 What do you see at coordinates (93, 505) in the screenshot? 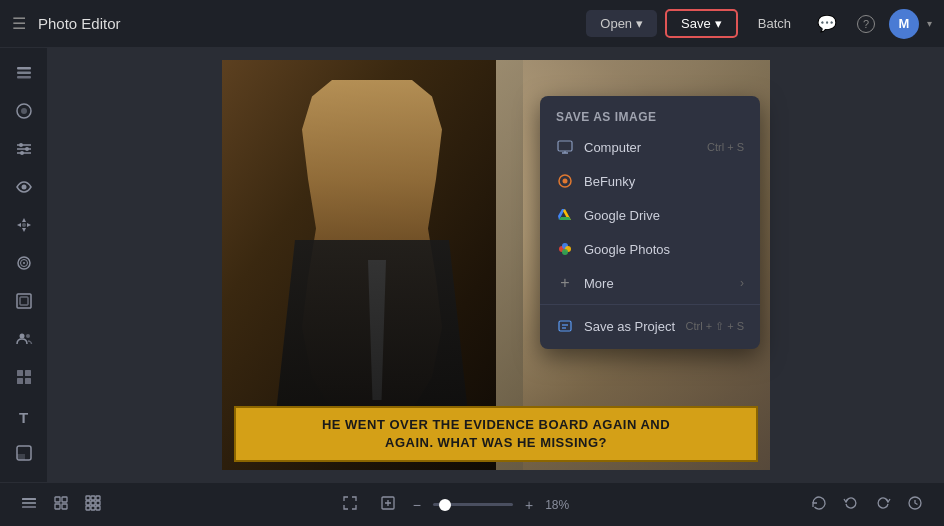
I see `grid-tool-button` at bounding box center [93, 505].